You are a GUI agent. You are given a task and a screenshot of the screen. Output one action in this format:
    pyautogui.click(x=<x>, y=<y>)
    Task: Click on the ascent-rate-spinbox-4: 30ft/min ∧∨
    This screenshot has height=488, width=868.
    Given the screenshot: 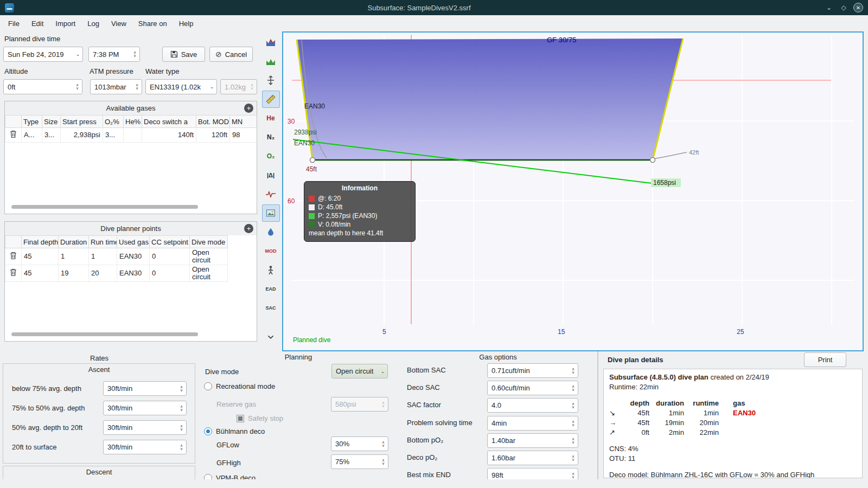 What is the action you would take?
    pyautogui.click(x=145, y=447)
    